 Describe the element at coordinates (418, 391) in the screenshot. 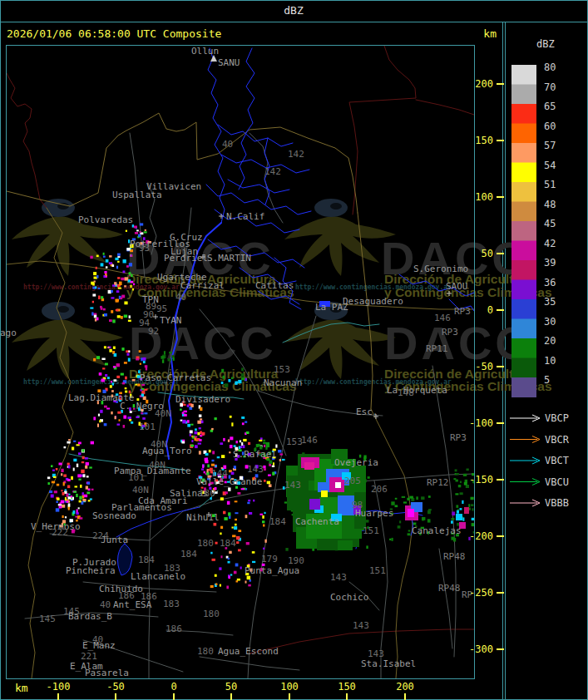

I see `map-label: La Horqueta` at that location.